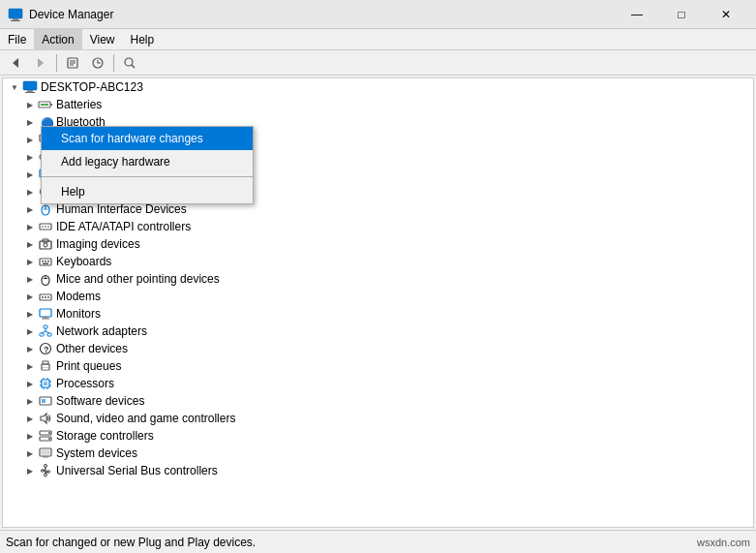 Image resolution: width=756 pixels, height=553 pixels. Describe the element at coordinates (378, 384) in the screenshot. I see `tree-item-processors: ▶ Processors` at that location.